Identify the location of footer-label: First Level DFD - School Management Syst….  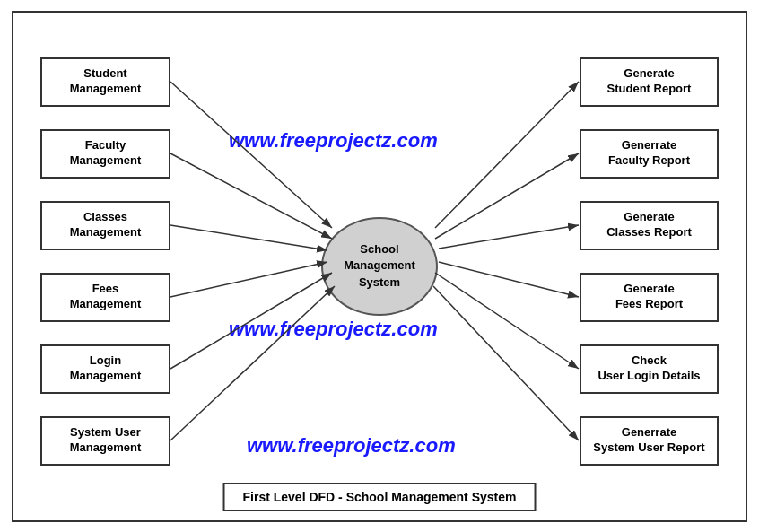
(380, 497).